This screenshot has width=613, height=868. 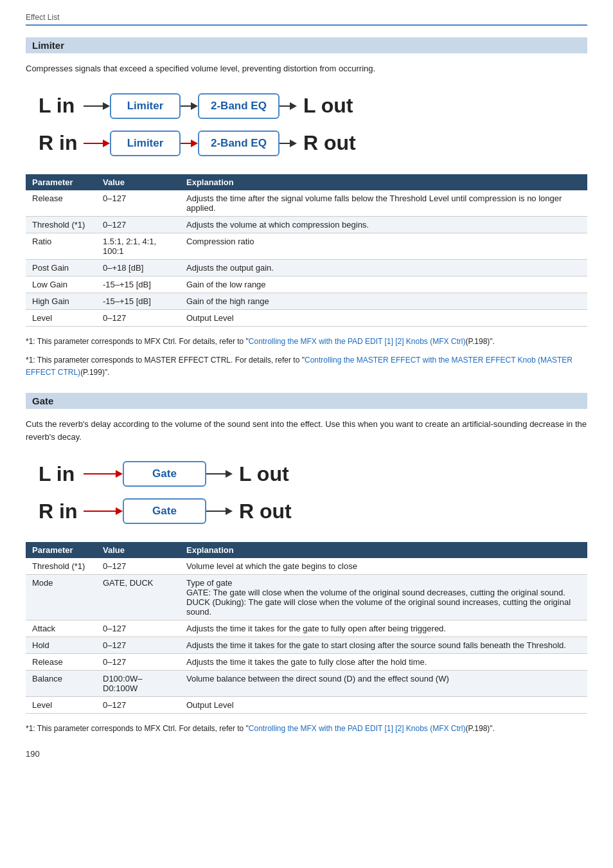 I want to click on table-row: BalanceD100:0W–D0:100WVolume balance bet…, so click(x=306, y=684).